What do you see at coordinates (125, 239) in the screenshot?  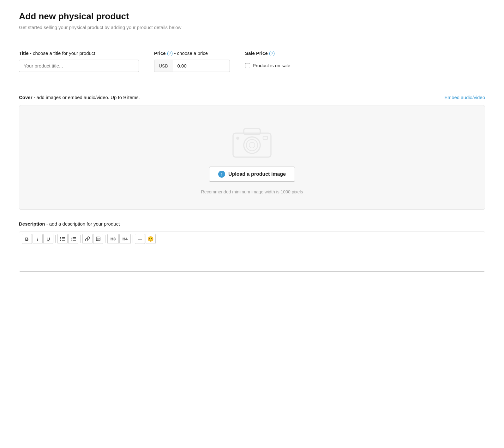 I see `toolbar-h4-button: H4` at bounding box center [125, 239].